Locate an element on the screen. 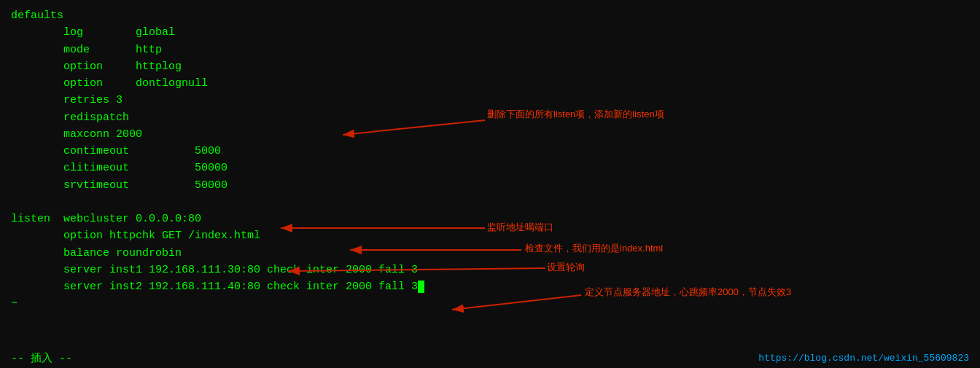 This screenshot has width=980, height=368. line-clitimeout: clitimeout 50000 is located at coordinates (490, 168).